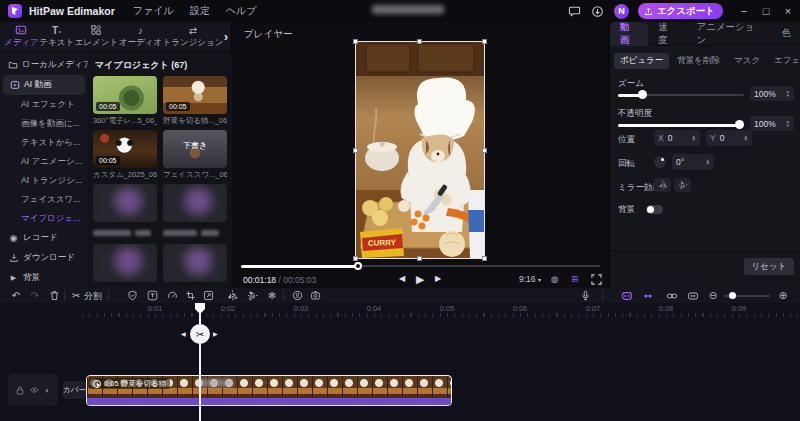  What do you see at coordinates (788, 11) in the screenshot?
I see `close-button: ×` at bounding box center [788, 11].